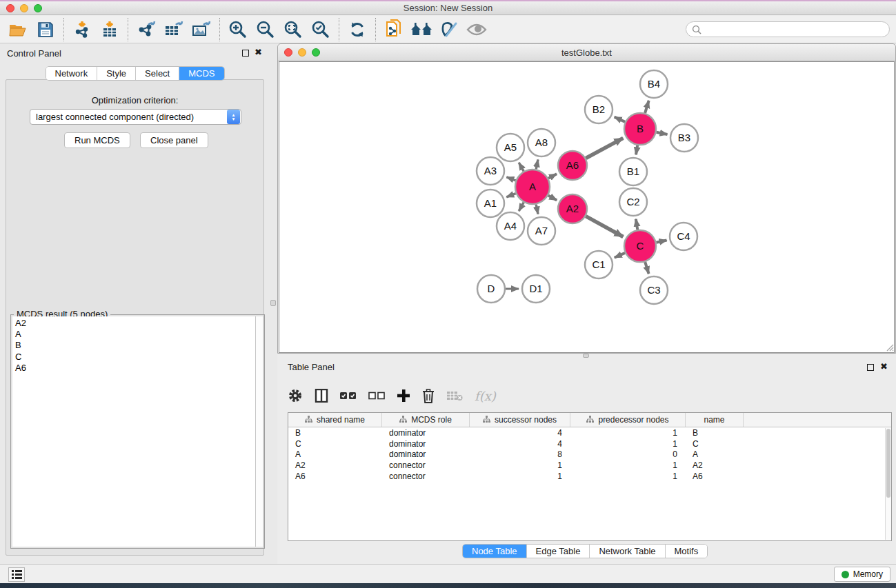 The height and width of the screenshot is (588, 896). What do you see at coordinates (273, 303) in the screenshot?
I see `vertical-splitter` at bounding box center [273, 303].